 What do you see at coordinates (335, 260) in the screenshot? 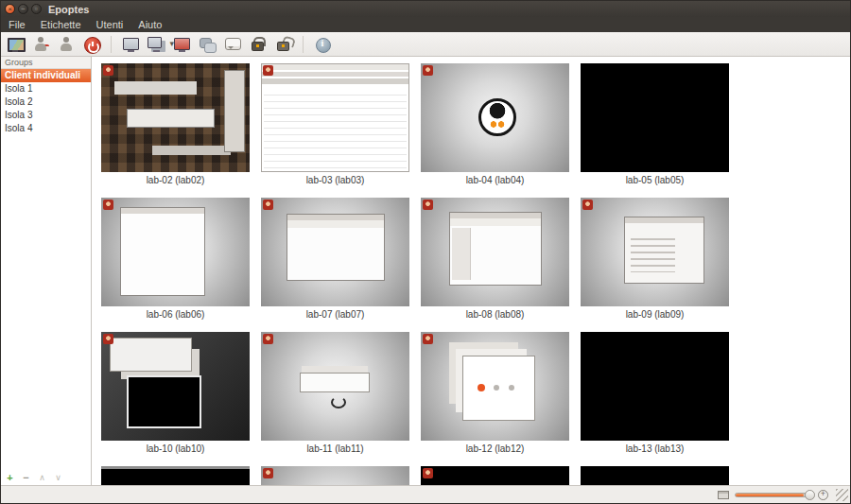
I see `client-thumbnail: lab-07 (lab07)` at bounding box center [335, 260].